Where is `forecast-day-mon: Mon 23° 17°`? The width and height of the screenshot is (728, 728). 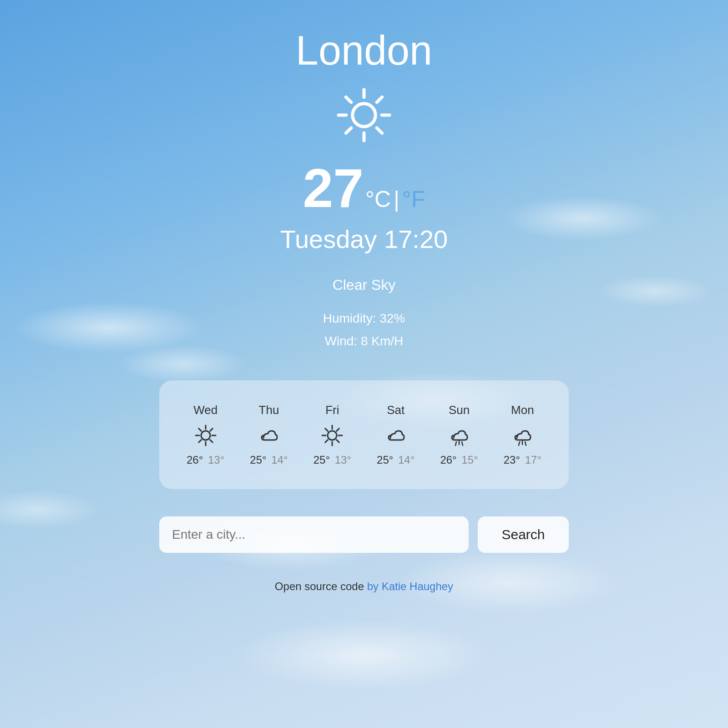
forecast-day-mon: Mon 23° 17° is located at coordinates (522, 435).